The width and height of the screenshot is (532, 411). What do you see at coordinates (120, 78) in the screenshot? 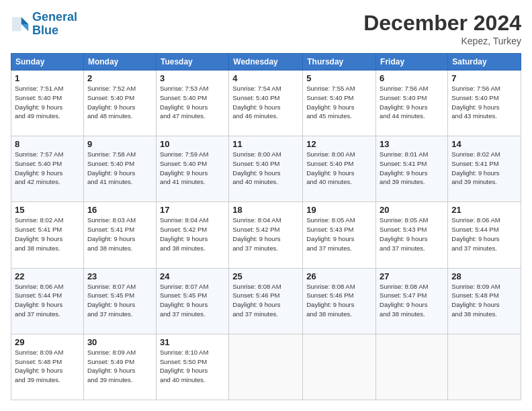
I see `day-number: 2` at bounding box center [120, 78].